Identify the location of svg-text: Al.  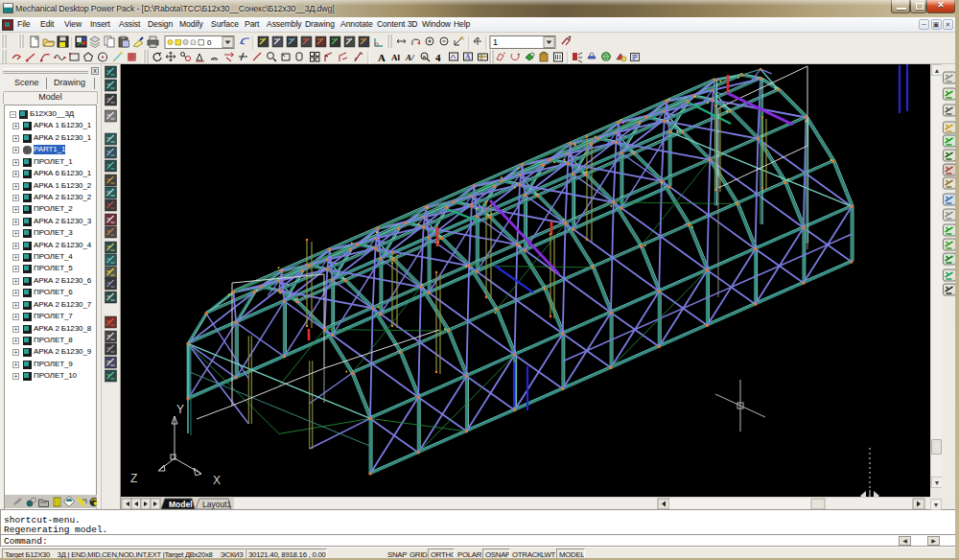
(395, 58).